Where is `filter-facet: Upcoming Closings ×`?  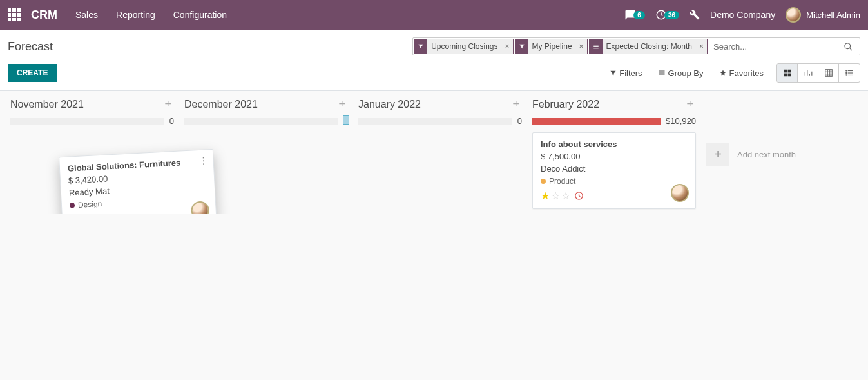
filter-facet: Upcoming Closings × is located at coordinates (463, 46).